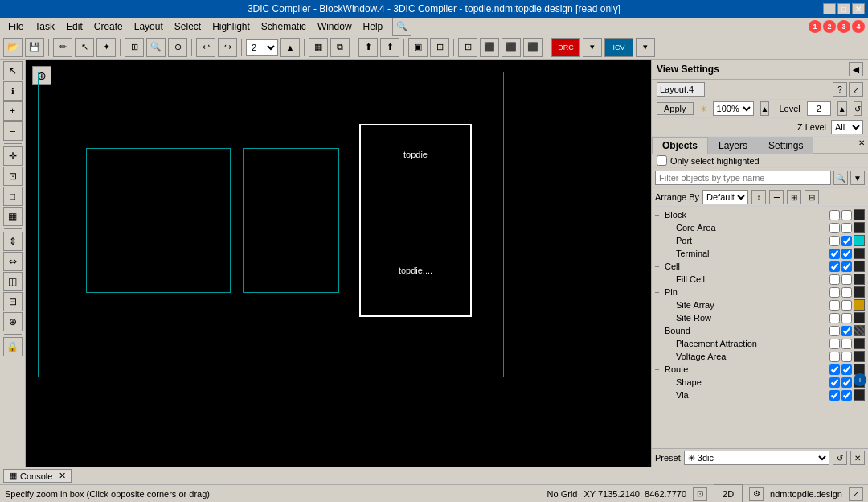 The height and width of the screenshot is (502, 868). I want to click on vs-left-arrow: ◀, so click(856, 69).